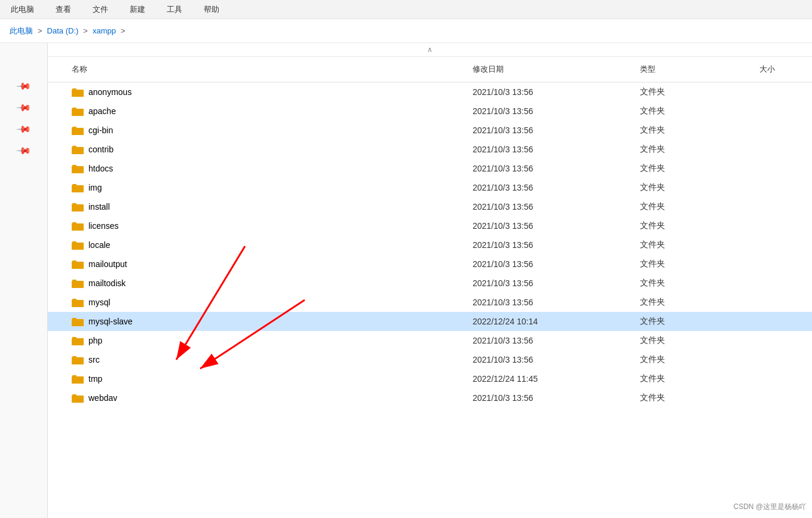  Describe the element at coordinates (257, 149) in the screenshot. I see `file-name-cell: contrib` at that location.